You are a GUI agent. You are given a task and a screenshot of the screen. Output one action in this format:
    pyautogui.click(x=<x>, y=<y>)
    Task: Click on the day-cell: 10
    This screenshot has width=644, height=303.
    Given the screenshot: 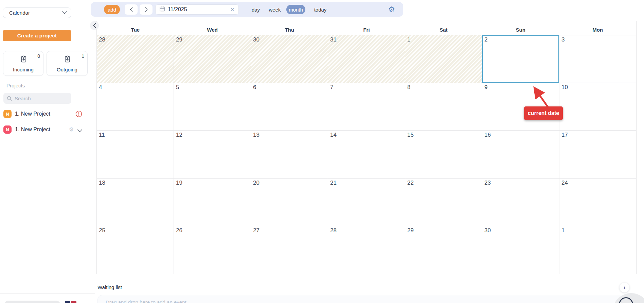 What is the action you would take?
    pyautogui.click(x=598, y=107)
    